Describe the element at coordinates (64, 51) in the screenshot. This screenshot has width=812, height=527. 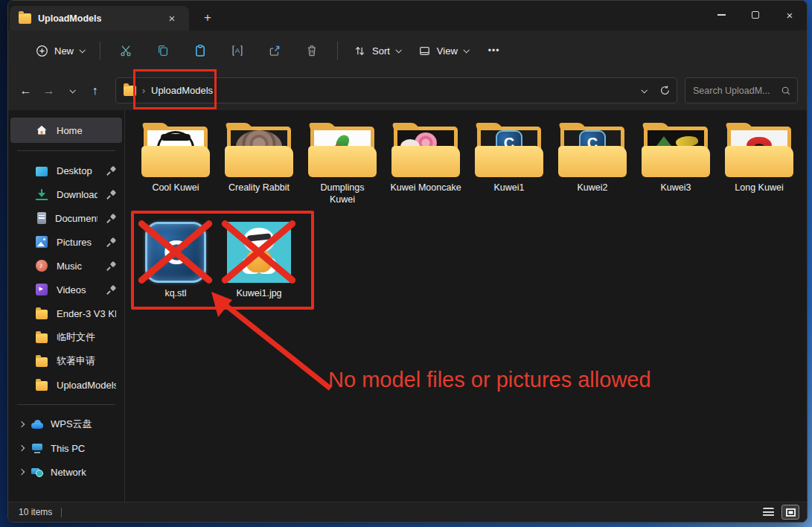
I see `new-button-label: New` at that location.